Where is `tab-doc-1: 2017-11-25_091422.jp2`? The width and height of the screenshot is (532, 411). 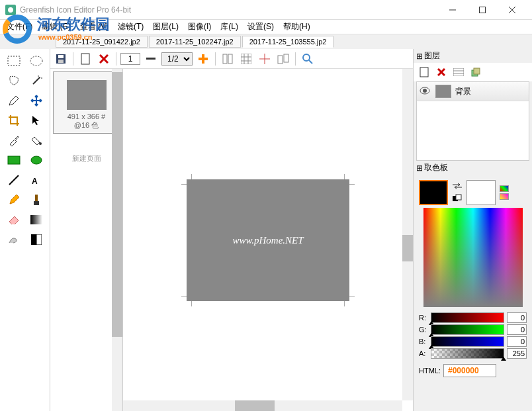 tab-doc-1: 2017-11-25_091422.jp2 is located at coordinates (102, 42).